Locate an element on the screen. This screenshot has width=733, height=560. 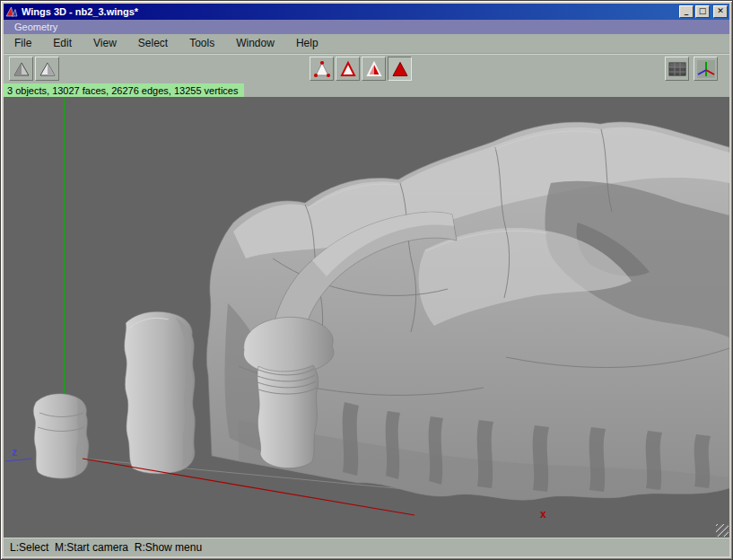
minimize-button: _ is located at coordinates (686, 12).